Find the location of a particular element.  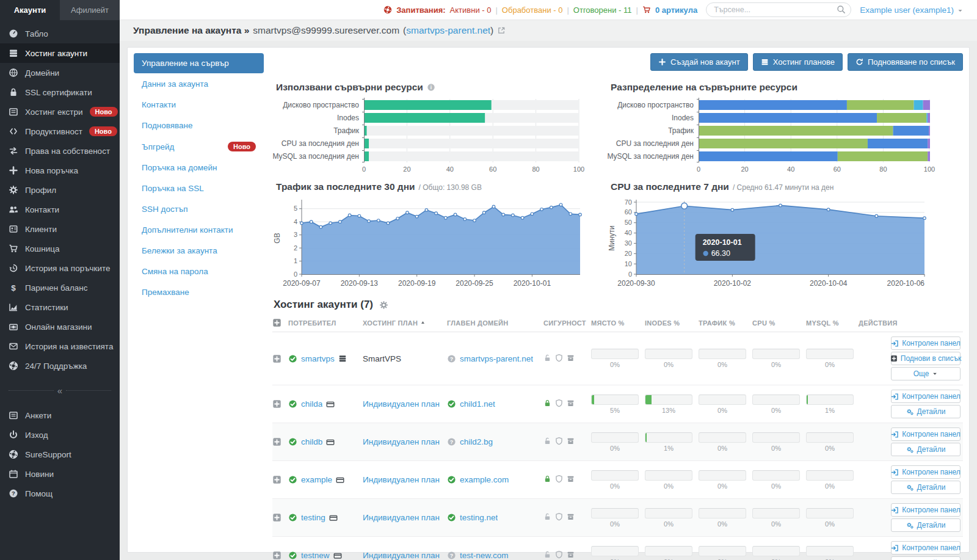

submenu-item-11: Премахване is located at coordinates (199, 292).